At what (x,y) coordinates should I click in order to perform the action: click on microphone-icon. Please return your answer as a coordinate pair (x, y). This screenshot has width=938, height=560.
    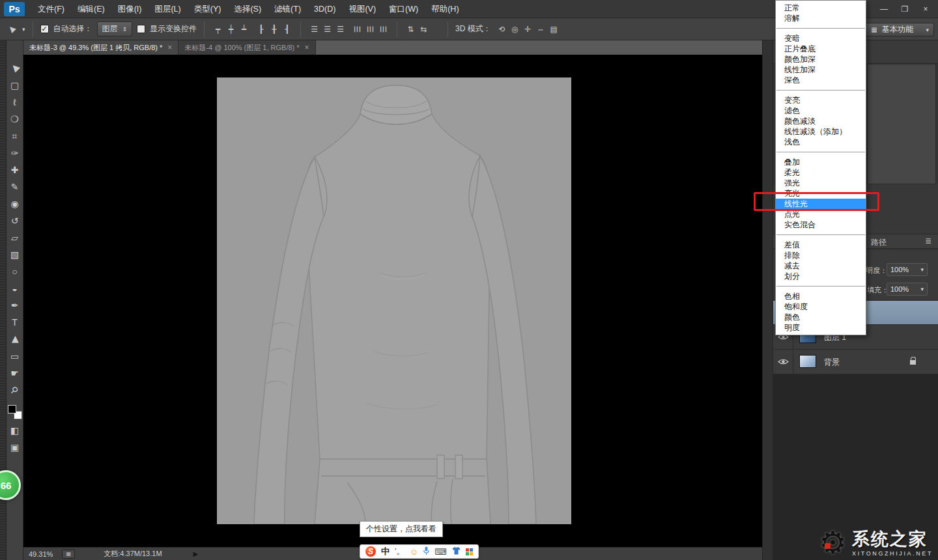
    Looking at the image, I should click on (426, 552).